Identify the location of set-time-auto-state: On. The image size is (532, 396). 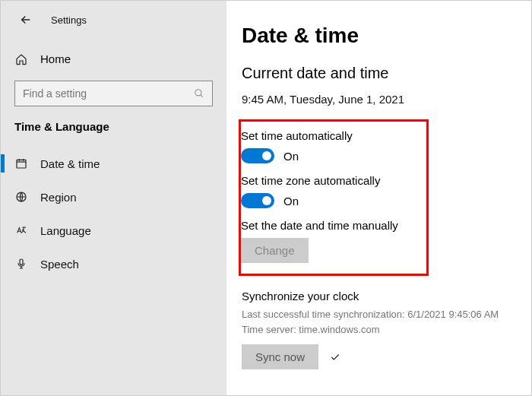
(291, 157).